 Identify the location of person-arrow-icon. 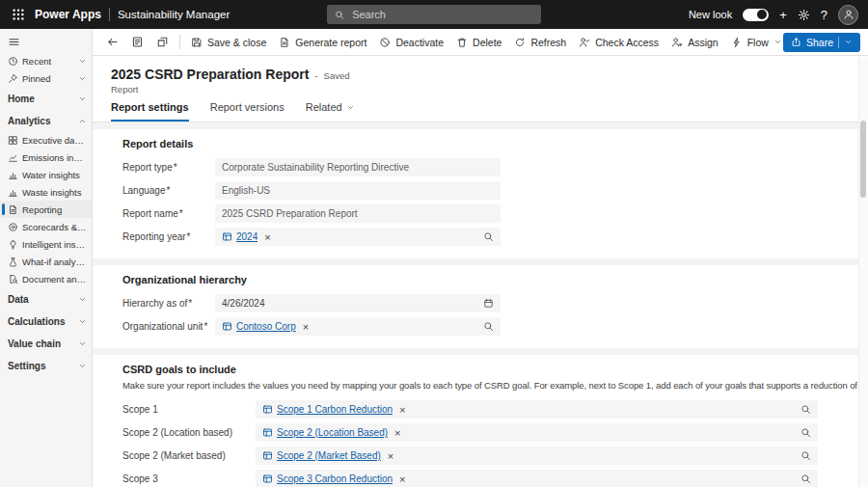
(677, 42).